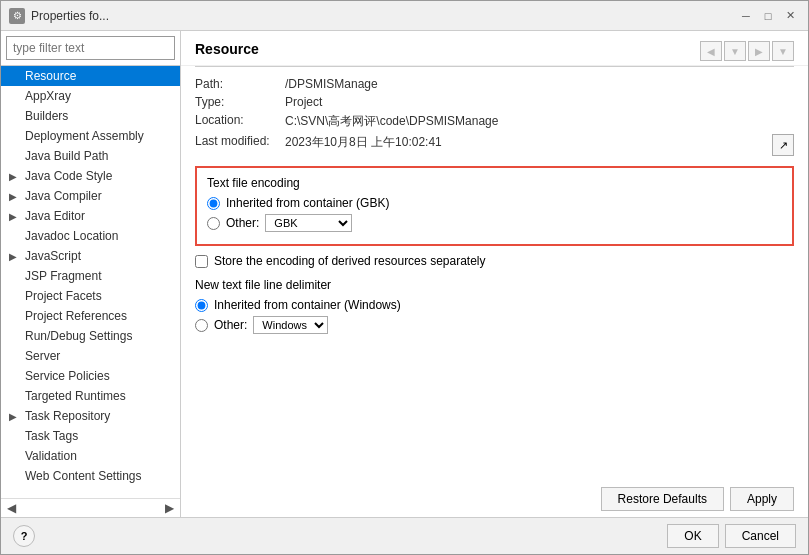 This screenshot has width=809, height=555. I want to click on tree-item-java-compiler: ▶ Java Compiler, so click(90, 196).